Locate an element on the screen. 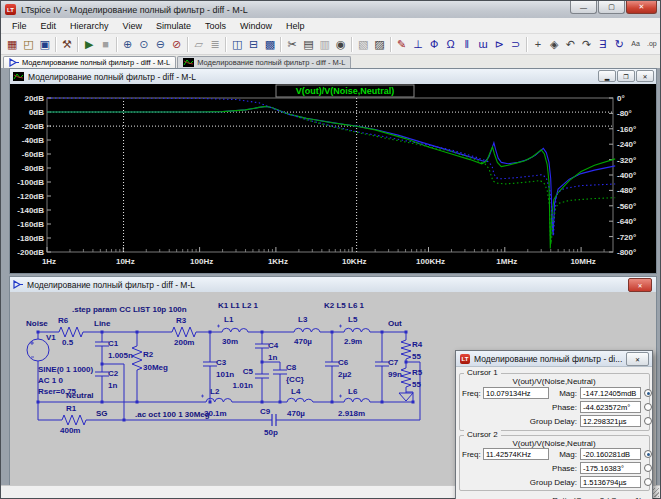 The width and height of the screenshot is (661, 499). wire-icon: ✎ is located at coordinates (402, 44).